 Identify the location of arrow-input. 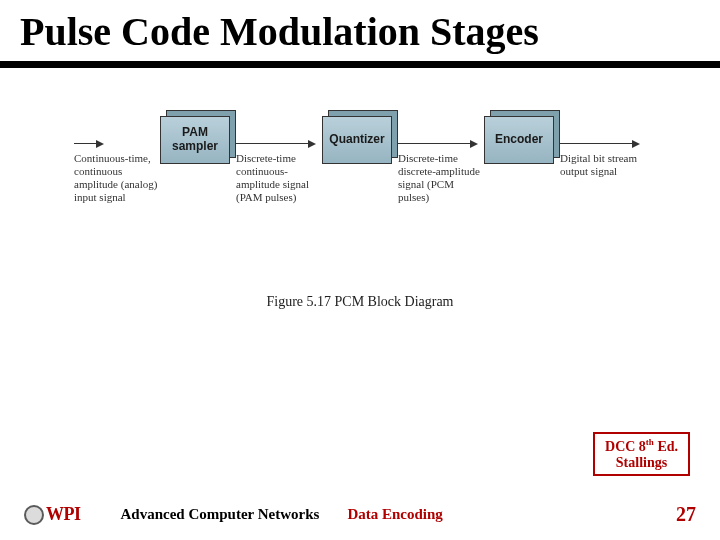
(89, 144).